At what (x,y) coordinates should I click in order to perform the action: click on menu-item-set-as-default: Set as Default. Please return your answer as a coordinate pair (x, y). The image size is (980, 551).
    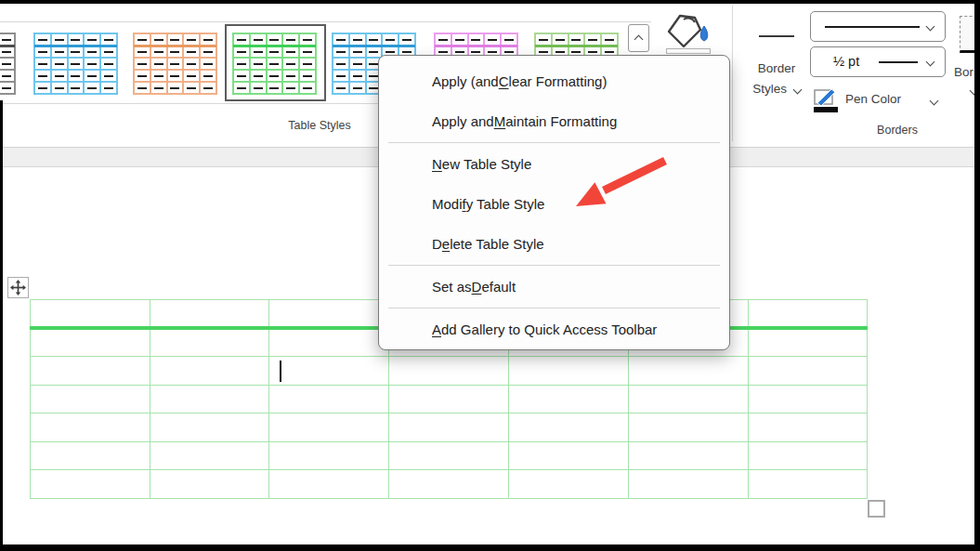
    Looking at the image, I should click on (554, 286).